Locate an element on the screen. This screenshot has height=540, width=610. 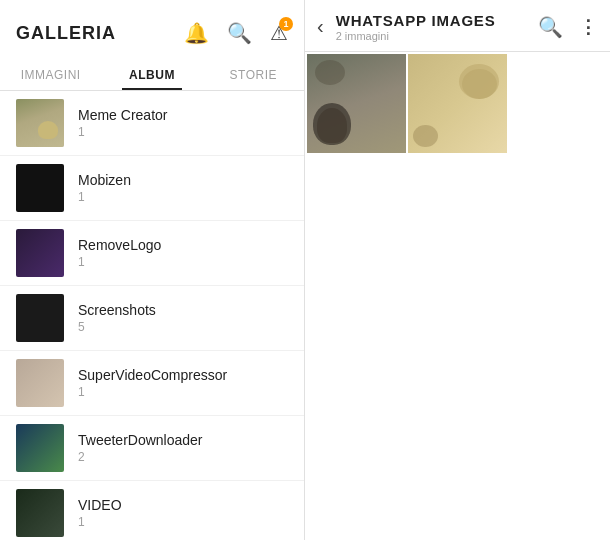
left-header: GALLERIA 🔔 🔍 ⚠ 1 is located at coordinates (152, 26).